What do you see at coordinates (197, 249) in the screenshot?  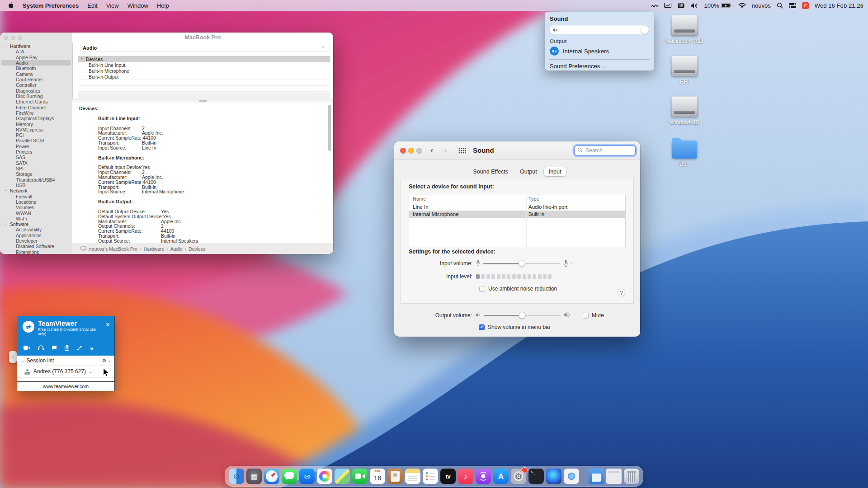 I see `breadcrumb-item: Devices` at bounding box center [197, 249].